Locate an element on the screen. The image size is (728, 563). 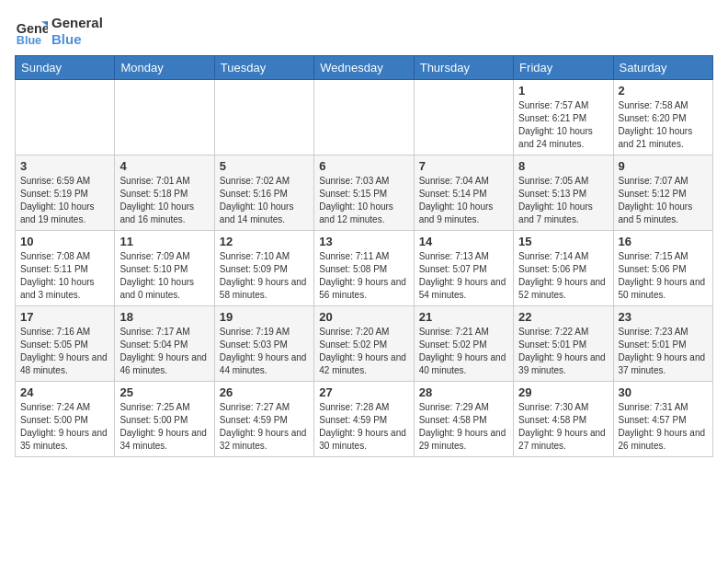
day-info: Sunrise: 7:13 AM Sunset: 5:07 PM Dayligh… is located at coordinates (463, 276).